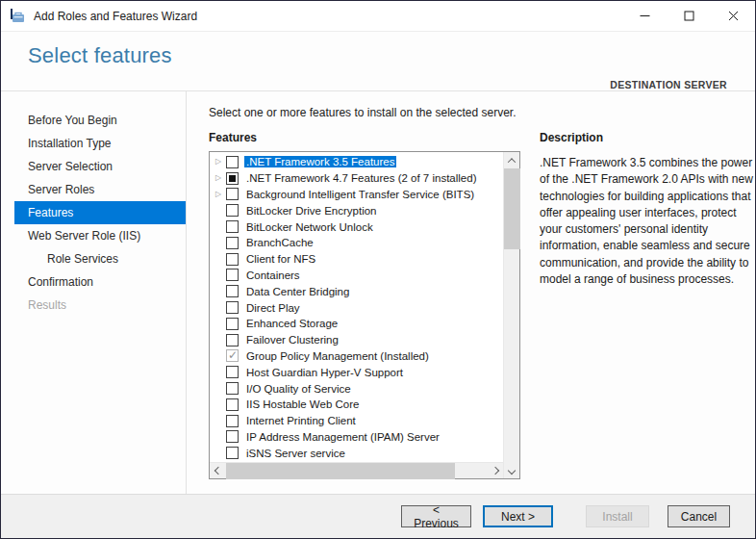 The image size is (756, 539). What do you see at coordinates (571, 138) in the screenshot?
I see `description-title: Description` at bounding box center [571, 138].